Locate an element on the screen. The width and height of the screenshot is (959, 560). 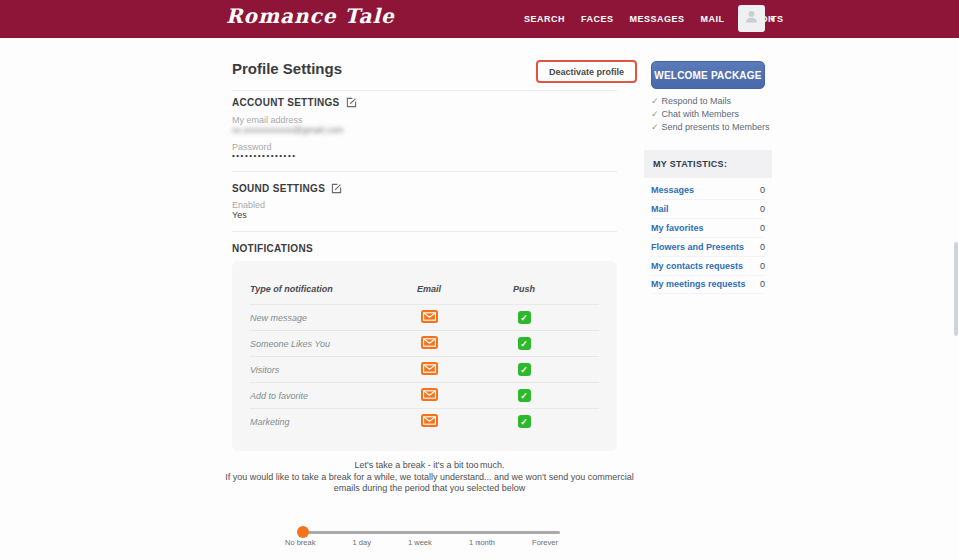
nav-item: MESSAGES is located at coordinates (657, 19).